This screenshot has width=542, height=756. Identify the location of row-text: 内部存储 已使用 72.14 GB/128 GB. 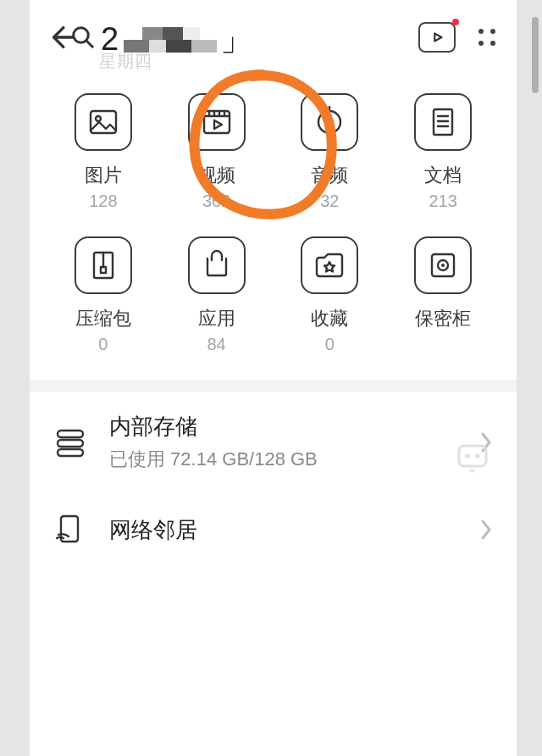
(283, 442).